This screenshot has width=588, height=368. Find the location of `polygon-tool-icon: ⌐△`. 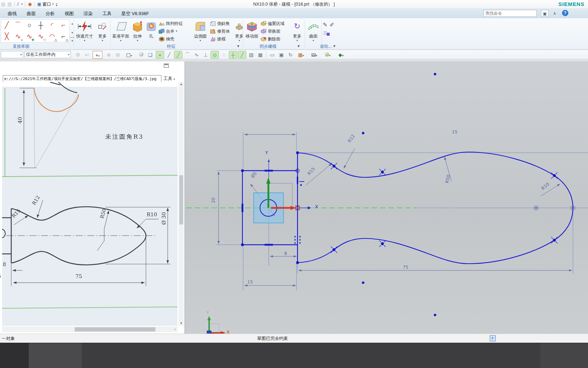

polygon-tool-icon: ⌐△ is located at coordinates (64, 37).